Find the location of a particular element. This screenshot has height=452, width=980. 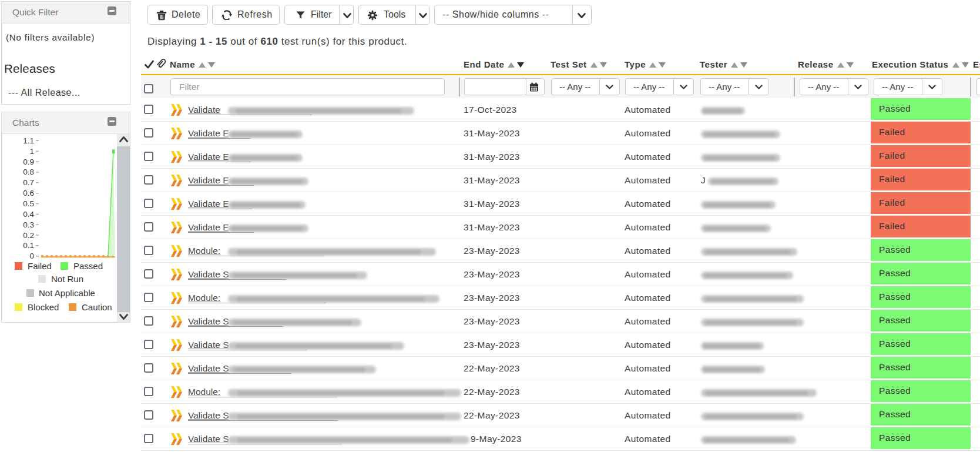

svg-text: 0.6 is located at coordinates (28, 193).